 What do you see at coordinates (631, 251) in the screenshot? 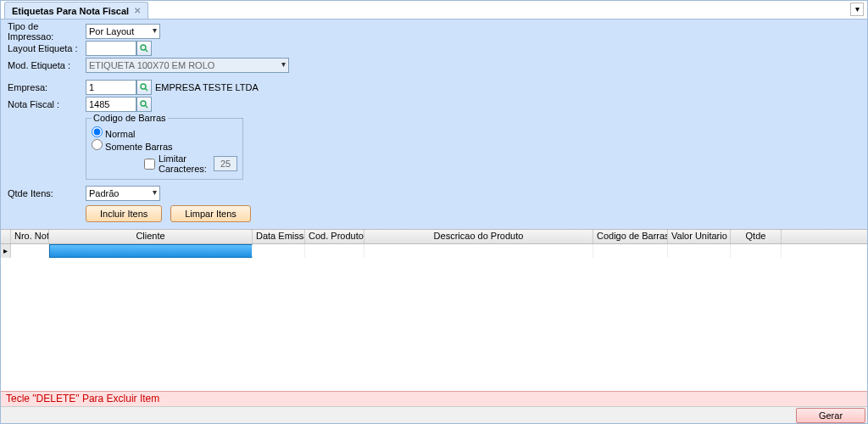
I see `cell-codigo-barras` at bounding box center [631, 251].